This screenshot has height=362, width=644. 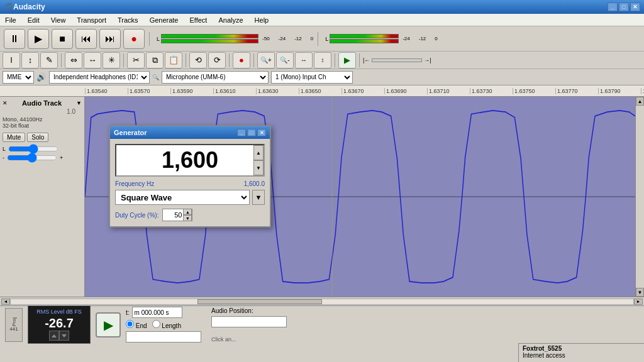 I want to click on end-radio, so click(x=130, y=324).